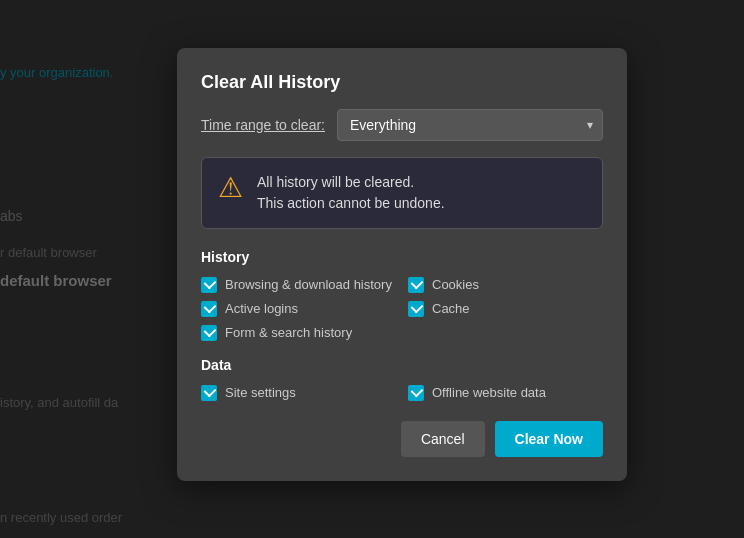  What do you see at coordinates (402, 365) in the screenshot?
I see `data-section-header: Data` at bounding box center [402, 365].